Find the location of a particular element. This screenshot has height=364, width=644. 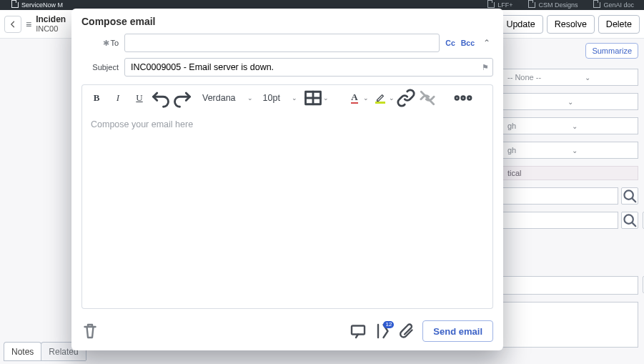

subject-label: Subject is located at coordinates (100, 67).